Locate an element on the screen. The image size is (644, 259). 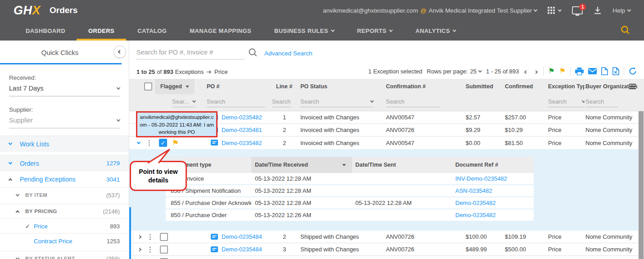
sidebar-item-by-status-alert: BY STATUS ALERT (358) is located at coordinates (64, 255).